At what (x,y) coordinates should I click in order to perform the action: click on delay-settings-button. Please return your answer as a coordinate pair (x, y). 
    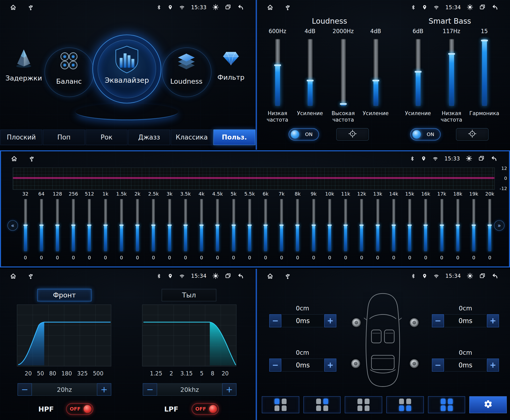
    Looking at the image, I should click on (488, 405).